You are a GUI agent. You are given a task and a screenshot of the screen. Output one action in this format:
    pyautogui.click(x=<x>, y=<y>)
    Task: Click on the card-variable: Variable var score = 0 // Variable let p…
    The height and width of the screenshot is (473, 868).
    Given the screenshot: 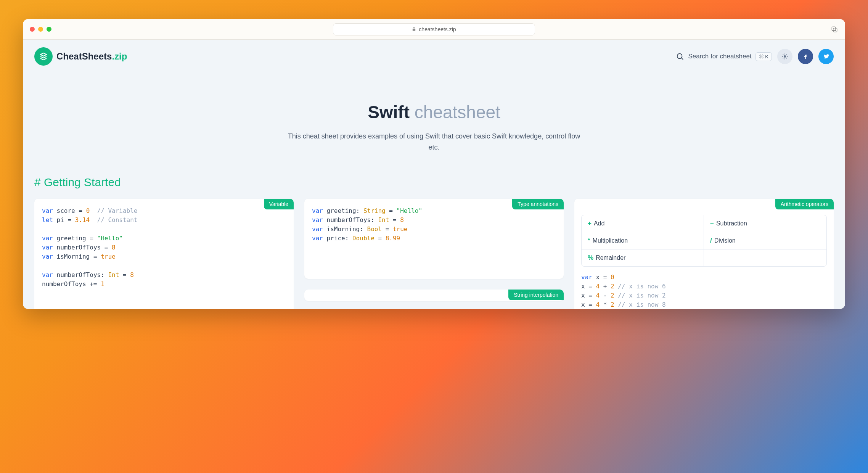 What is the action you would take?
    pyautogui.click(x=164, y=254)
    